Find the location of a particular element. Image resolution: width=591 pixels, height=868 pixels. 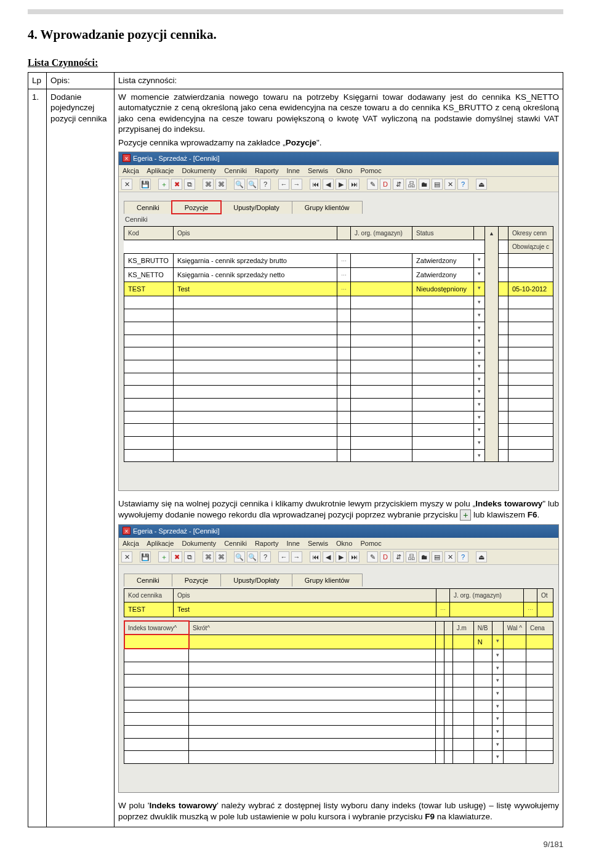

indeks-cell is located at coordinates (156, 642).